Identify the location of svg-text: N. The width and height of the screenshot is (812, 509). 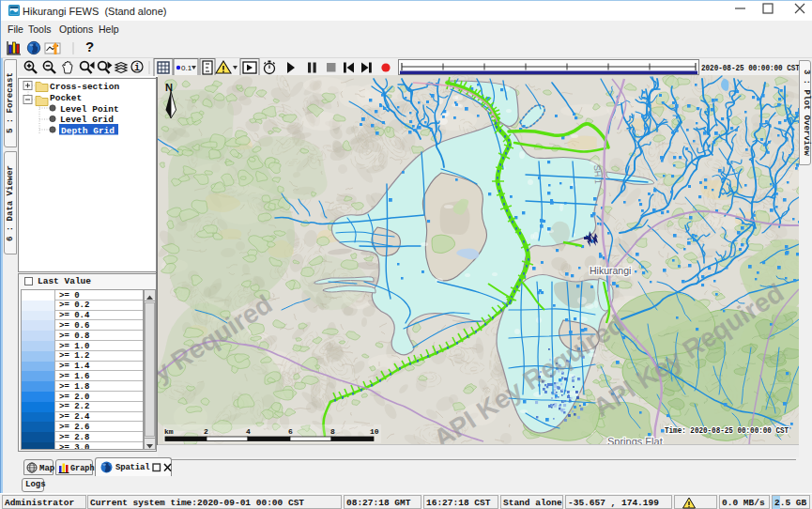
(169, 87).